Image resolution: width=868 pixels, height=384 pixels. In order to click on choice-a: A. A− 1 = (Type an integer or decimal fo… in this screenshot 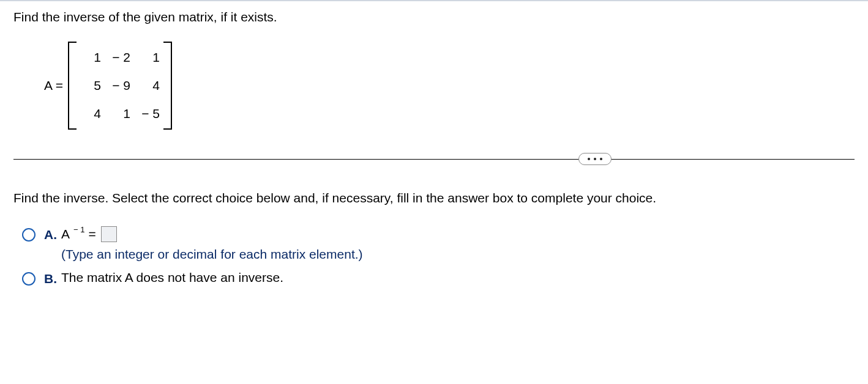, I will do `click(438, 244)`.